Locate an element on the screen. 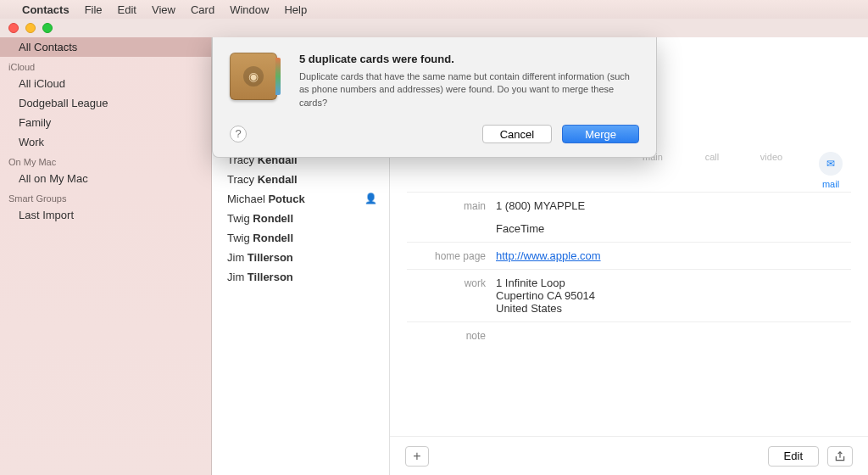 Image resolution: width=868 pixels, height=475 pixels. menu-file: File is located at coordinates (93, 10).